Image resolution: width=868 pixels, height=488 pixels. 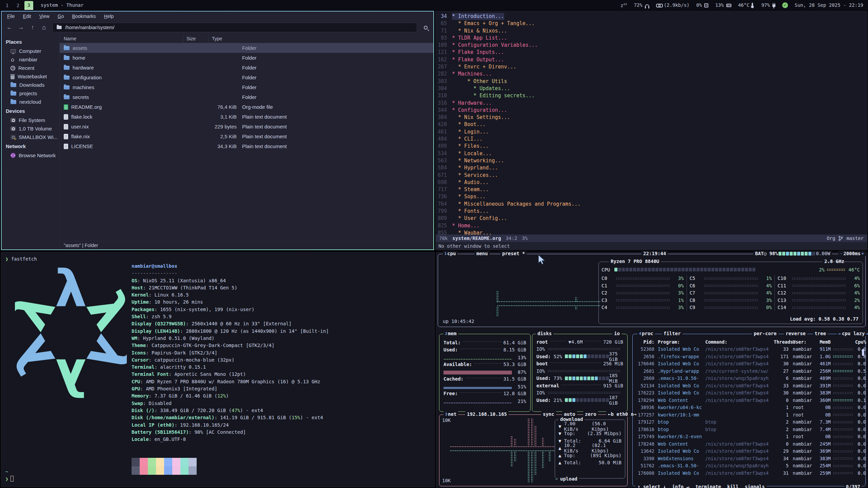 What do you see at coordinates (765, 333) in the screenshot?
I see `proc-button-per-core: per-core` at bounding box center [765, 333].